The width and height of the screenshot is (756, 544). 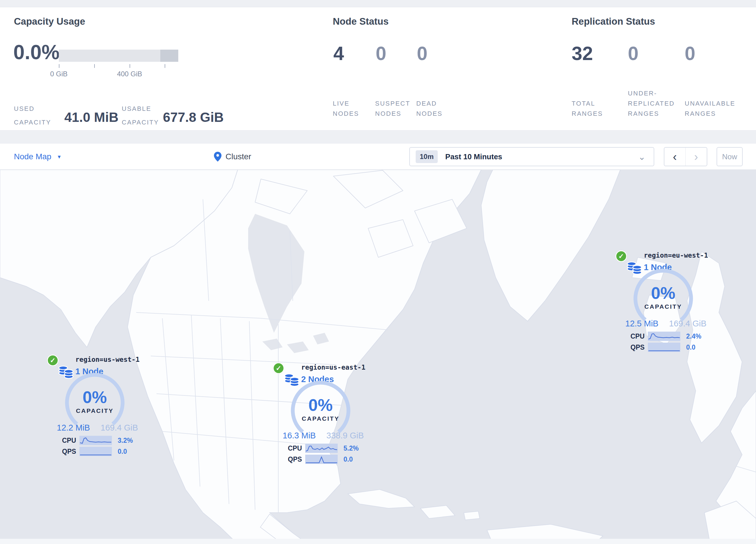 What do you see at coordinates (97, 428) in the screenshot?
I see `capacity-values: 12.2 MiB 169.4 GiB` at bounding box center [97, 428].